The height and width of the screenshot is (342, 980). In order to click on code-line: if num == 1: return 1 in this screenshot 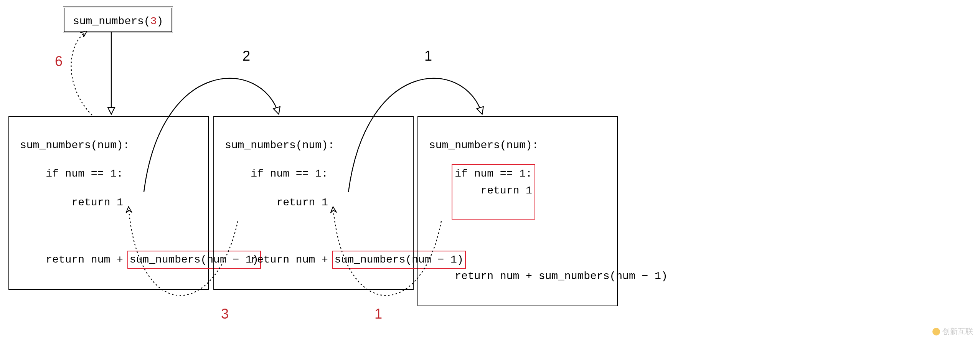, I will do `click(518, 182)`.